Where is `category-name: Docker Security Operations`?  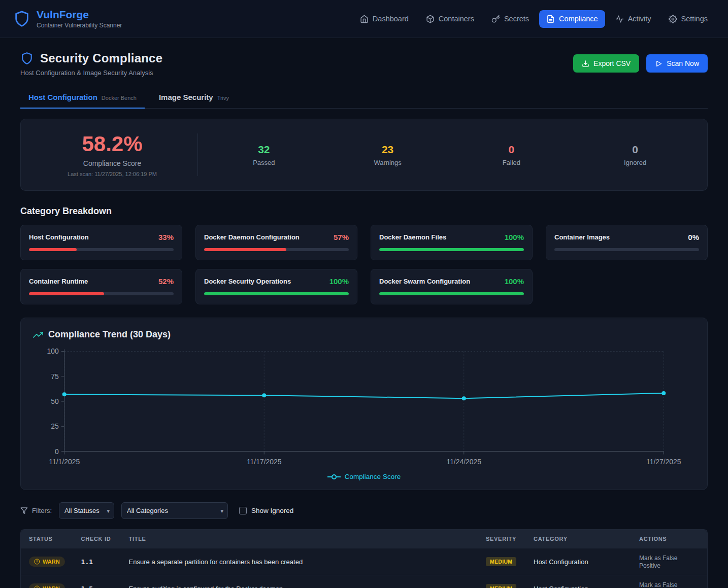 category-name: Docker Security Operations is located at coordinates (248, 281).